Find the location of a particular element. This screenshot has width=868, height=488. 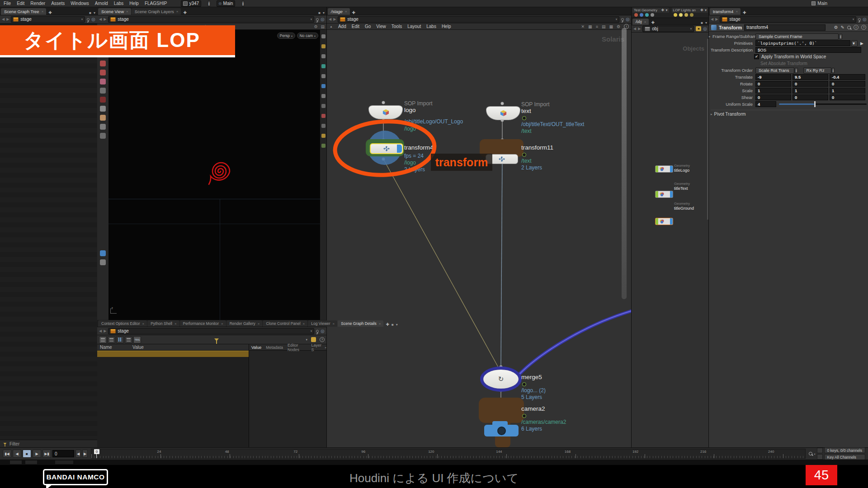

menu-windows: Windows is located at coordinates (80, 4).